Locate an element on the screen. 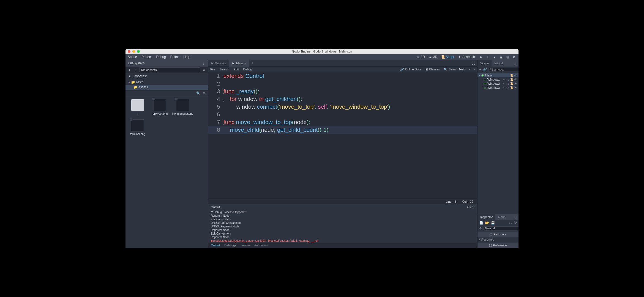 The image size is (644, 297). menu-help: Help is located at coordinates (187, 57).